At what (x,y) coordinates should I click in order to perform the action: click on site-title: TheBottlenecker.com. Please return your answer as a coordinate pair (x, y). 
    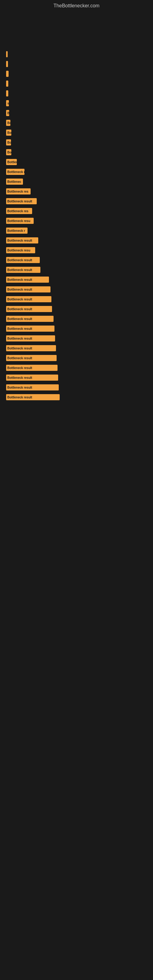
    Looking at the image, I should click on (76, 5).